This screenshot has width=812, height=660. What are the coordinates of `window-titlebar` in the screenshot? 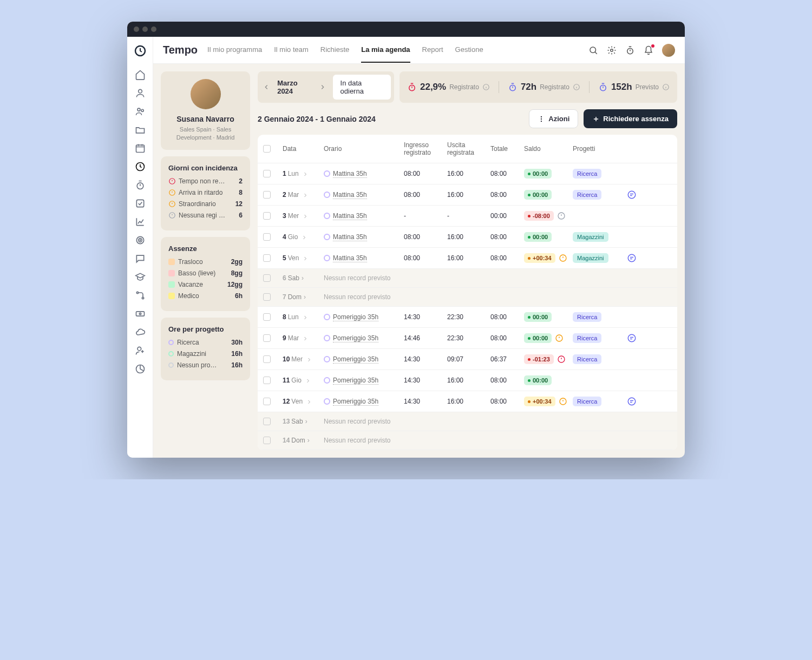 It's located at (406, 29).